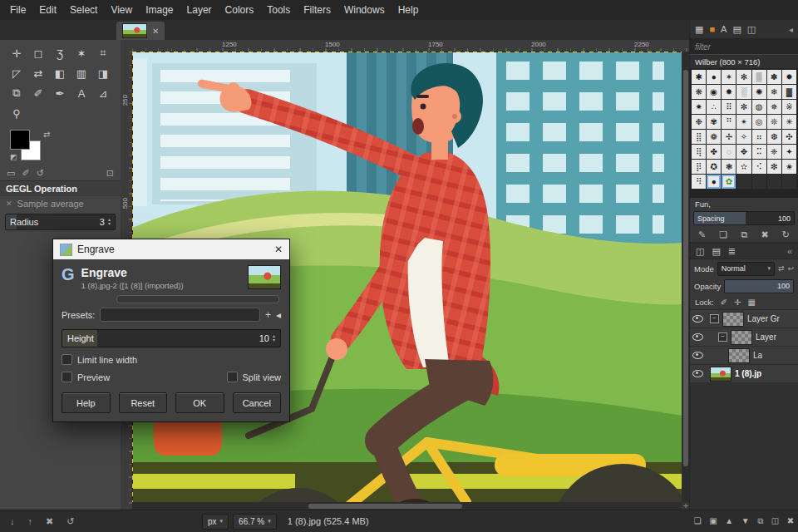 This screenshot has width=798, height=532. What do you see at coordinates (239, 10) in the screenshot?
I see `menu-item: Colors` at bounding box center [239, 10].